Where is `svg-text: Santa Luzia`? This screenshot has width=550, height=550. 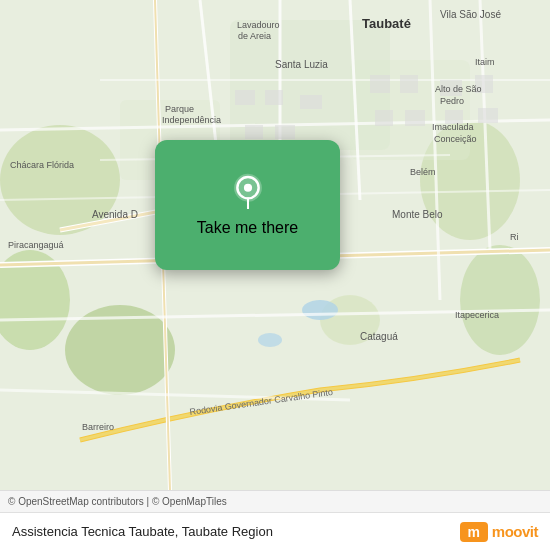 svg-text: Santa Luzia is located at coordinates (302, 64).